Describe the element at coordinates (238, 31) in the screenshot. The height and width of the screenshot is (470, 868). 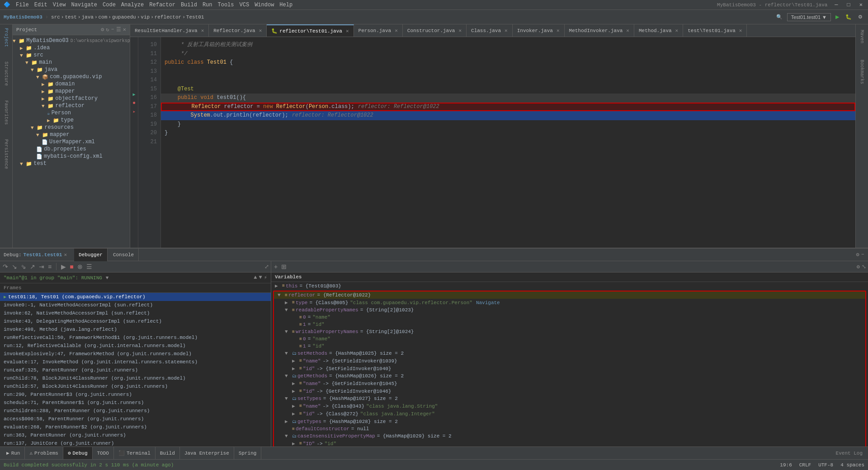
I see `tab-reflector: Reflector.java ✕` at that location.